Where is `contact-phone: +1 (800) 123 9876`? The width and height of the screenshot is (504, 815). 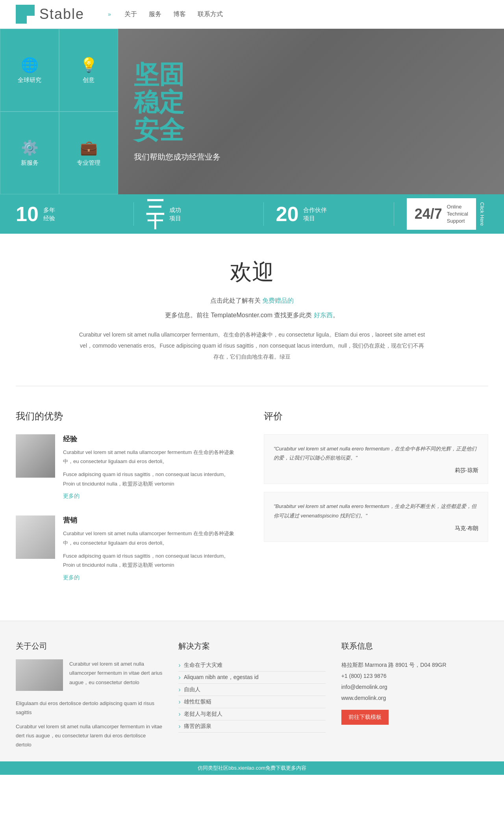
contact-phone: +1 (800) 123 9876 is located at coordinates (415, 676).